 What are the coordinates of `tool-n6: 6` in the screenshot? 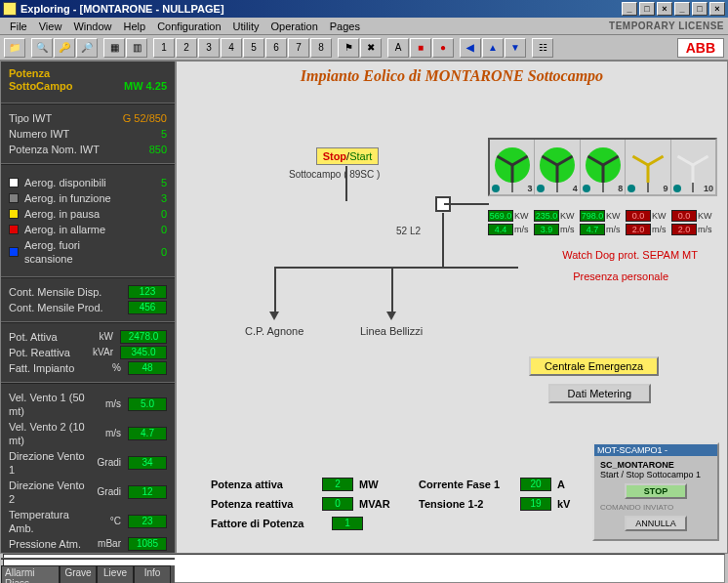 It's located at (276, 48).